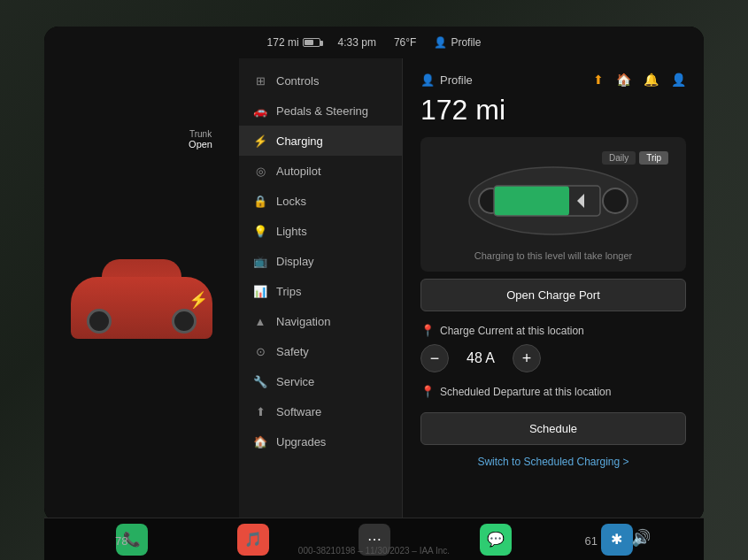  What do you see at coordinates (296, 382) in the screenshot?
I see `service-label: Service` at bounding box center [296, 382].